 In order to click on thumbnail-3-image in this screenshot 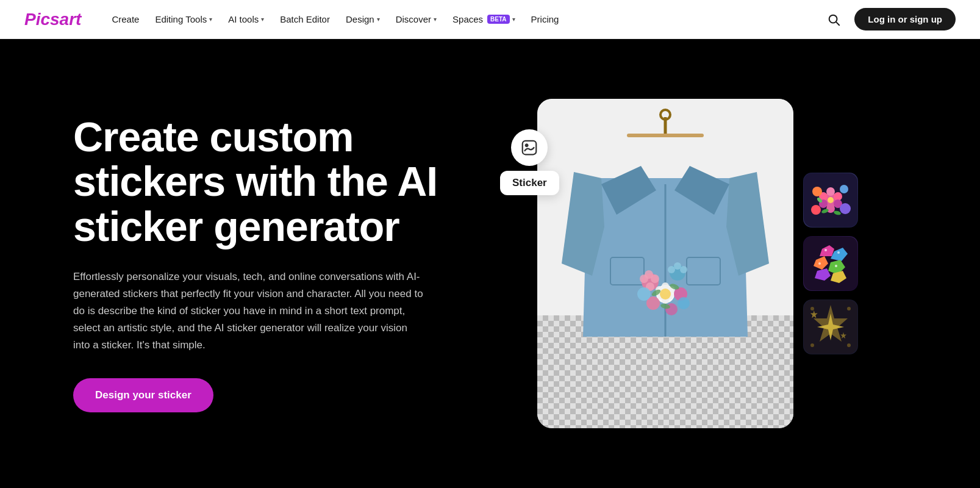, I will do `click(831, 327)`.